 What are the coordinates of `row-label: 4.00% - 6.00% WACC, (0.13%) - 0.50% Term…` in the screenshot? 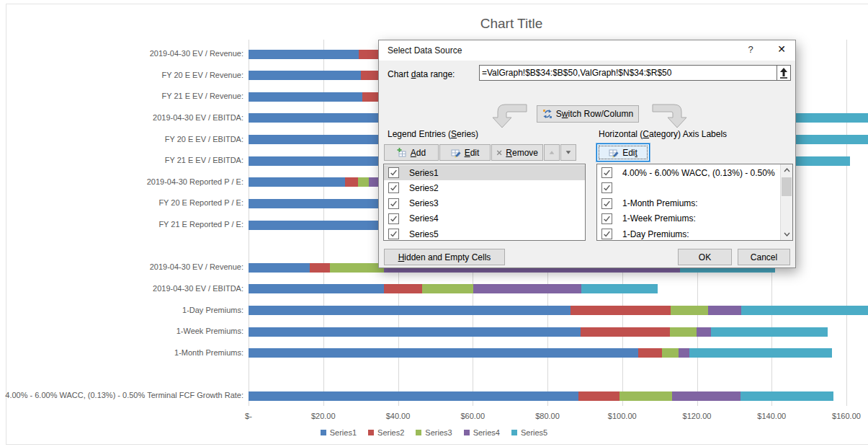 It's located at (700, 173).